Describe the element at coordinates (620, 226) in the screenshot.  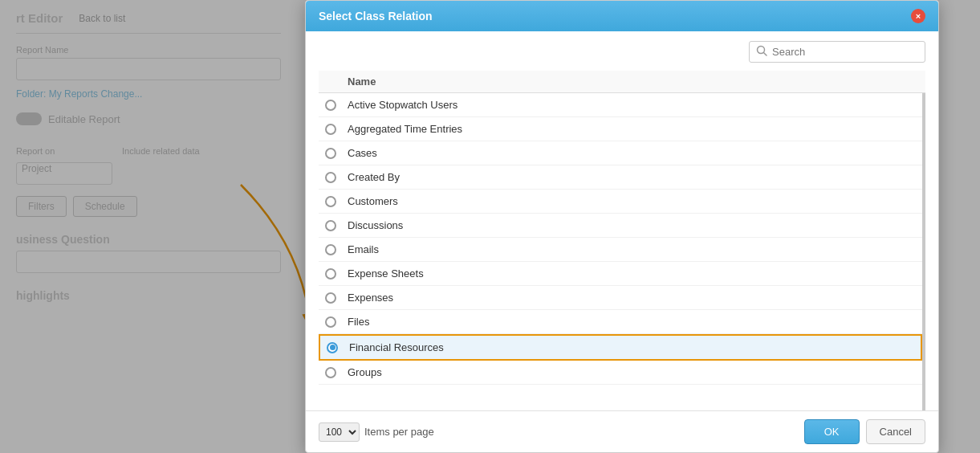
I see `list-item: Discussions` at that location.